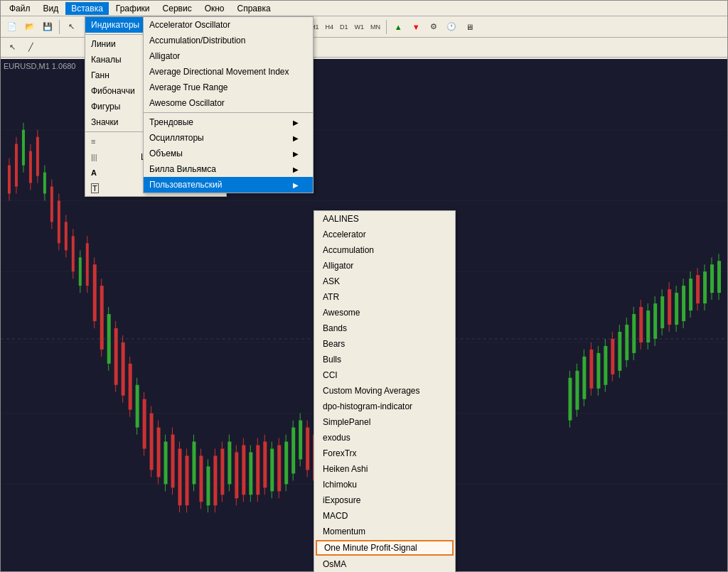  What do you see at coordinates (228, 56) in the screenshot?
I see `ind-alligator: Alligator` at bounding box center [228, 56].